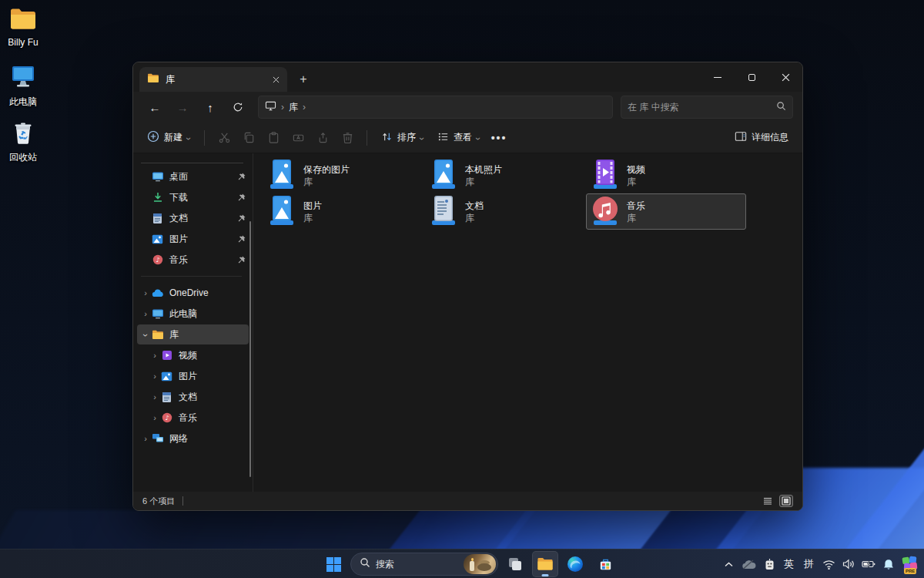  What do you see at coordinates (545, 564) in the screenshot?
I see `file-explorer-button` at bounding box center [545, 564].